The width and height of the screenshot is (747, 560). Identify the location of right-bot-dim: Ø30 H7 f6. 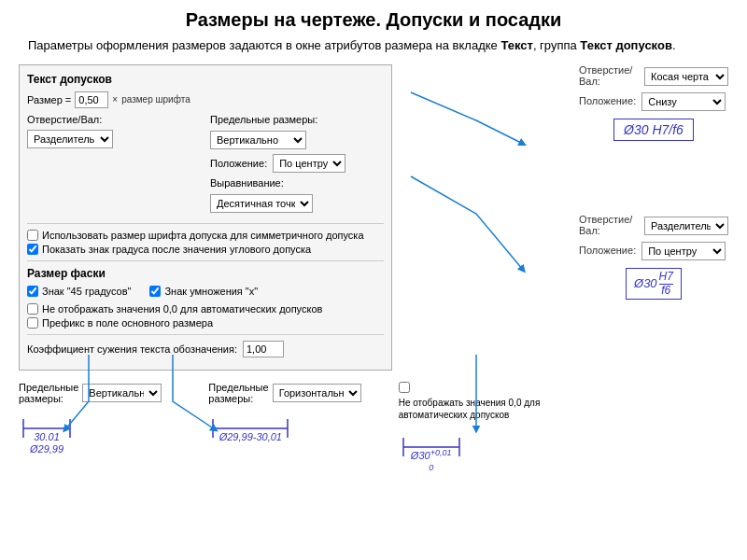
(654, 284).